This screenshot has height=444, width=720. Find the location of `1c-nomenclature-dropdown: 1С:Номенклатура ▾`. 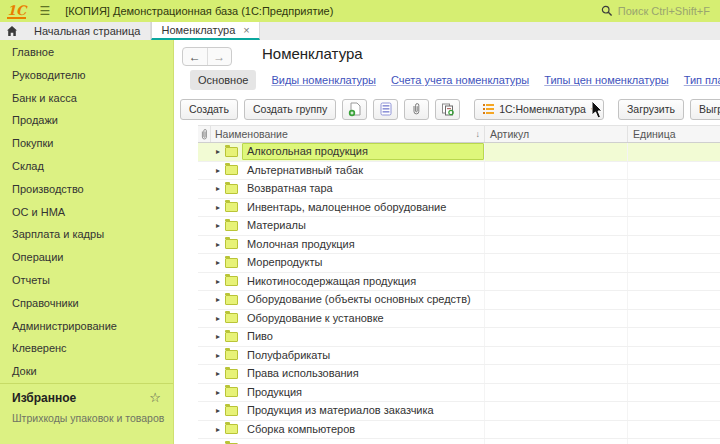

1c-nomenclature-dropdown: 1С:Номенклатура ▾ is located at coordinates (539, 110).